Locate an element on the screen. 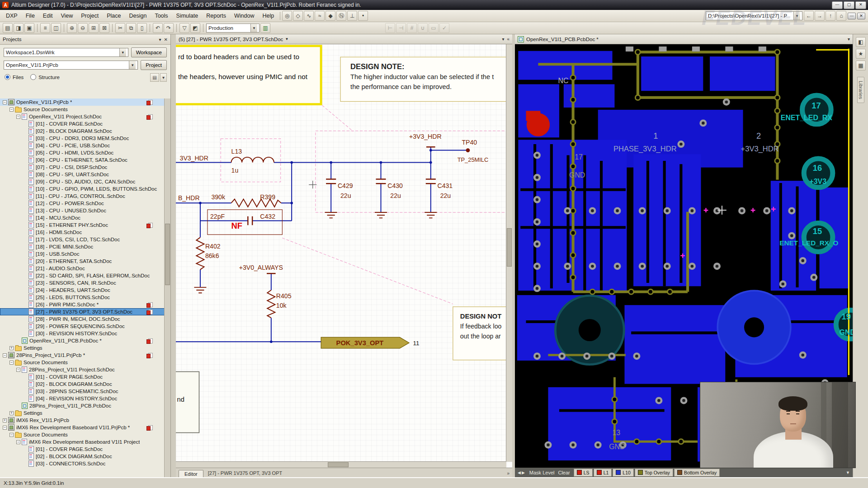 The width and height of the screenshot is (868, 488). tree-item: [18] - PCIE MINI.SchDoc is located at coordinates (82, 247).